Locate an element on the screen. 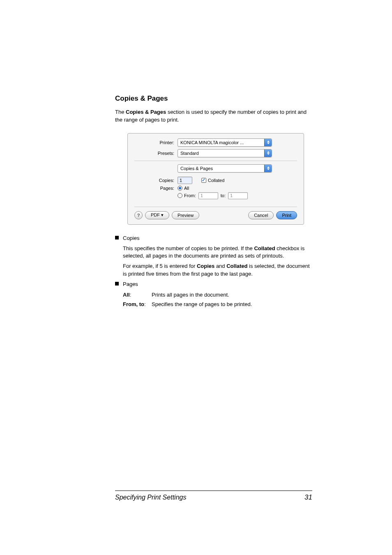  pages-from-input: 1 is located at coordinates (208, 196).